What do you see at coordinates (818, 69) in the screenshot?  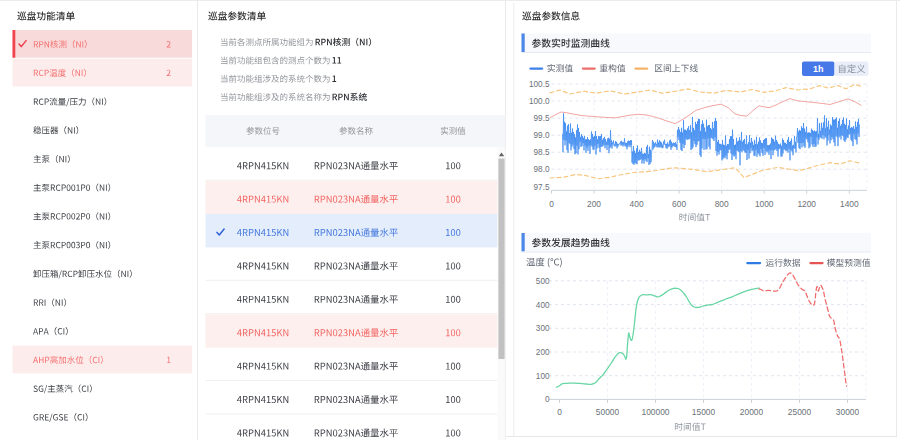 I see `svg-text: 1h` at bounding box center [818, 69].